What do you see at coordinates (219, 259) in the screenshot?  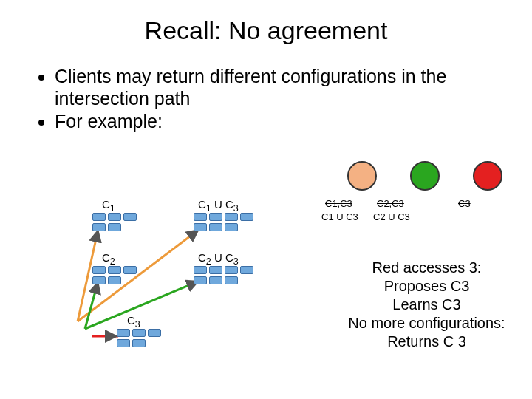 I see `label-c2uc3: C2 U C3` at bounding box center [219, 259].